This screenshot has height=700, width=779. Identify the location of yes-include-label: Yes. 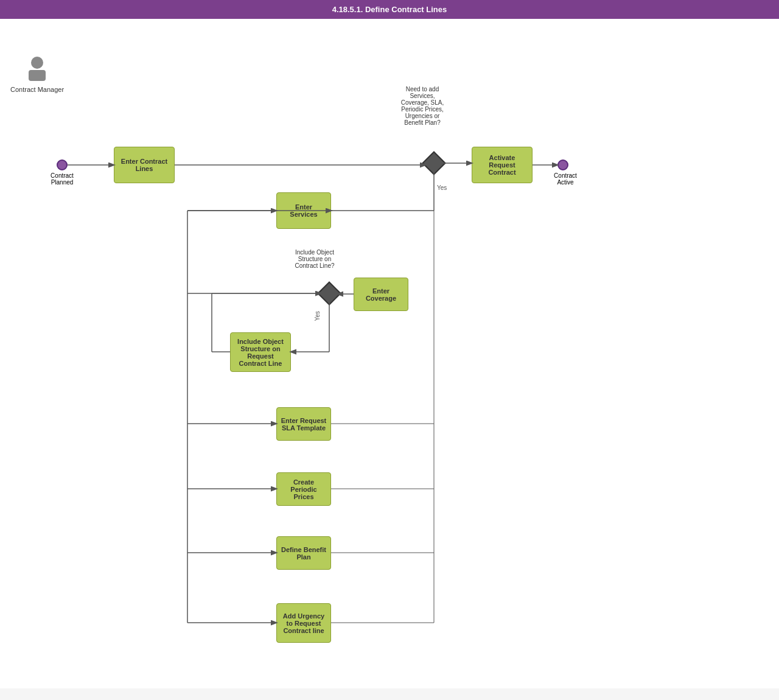
(318, 316).